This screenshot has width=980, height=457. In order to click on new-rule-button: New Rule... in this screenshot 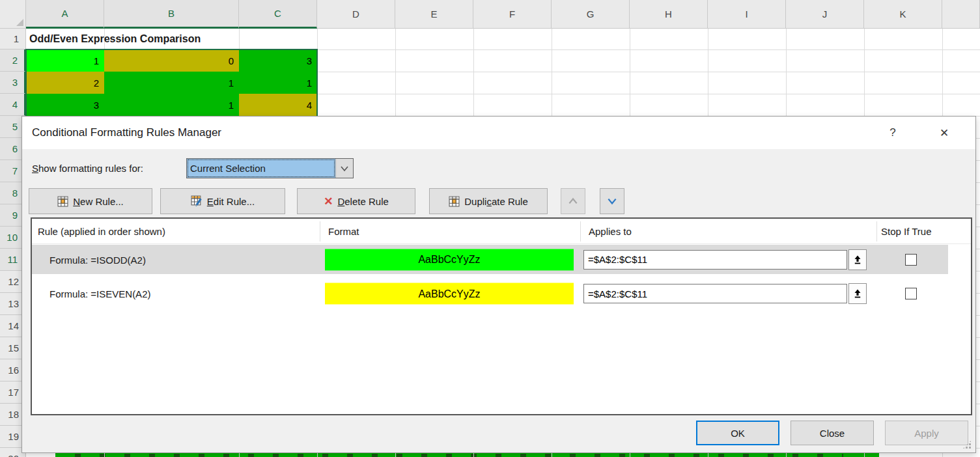, I will do `click(91, 201)`.